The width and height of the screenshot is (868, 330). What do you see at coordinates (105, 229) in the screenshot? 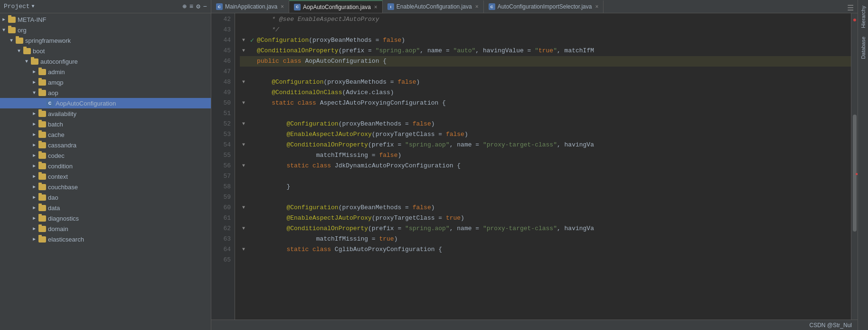
I see `tree-item-domain: ►domain` at bounding box center [105, 229].